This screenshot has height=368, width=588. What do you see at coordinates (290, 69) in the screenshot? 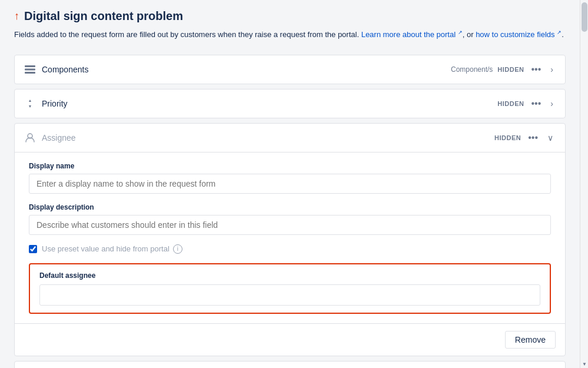
I see `components-field-header: Components Component/s HIDDEN ••• ›` at bounding box center [290, 69].